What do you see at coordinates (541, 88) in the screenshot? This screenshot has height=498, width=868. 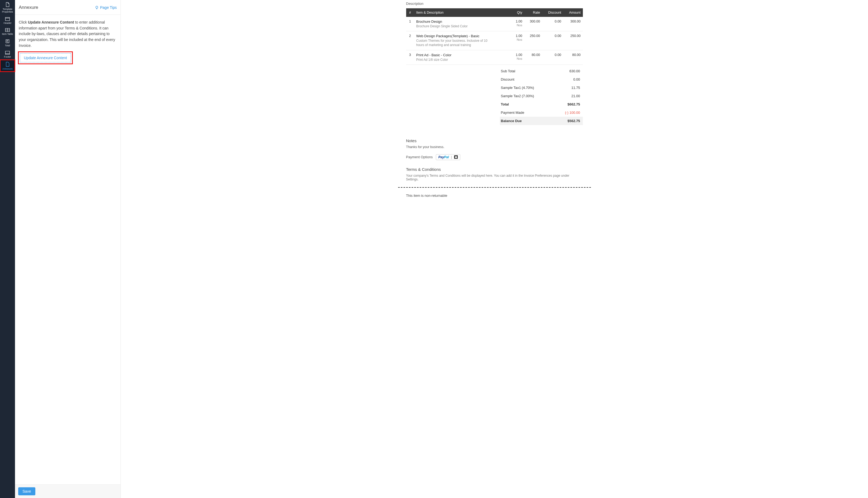 I see `tax1-row: Sample Tax1 (4.70%)11.75` at bounding box center [541, 88].